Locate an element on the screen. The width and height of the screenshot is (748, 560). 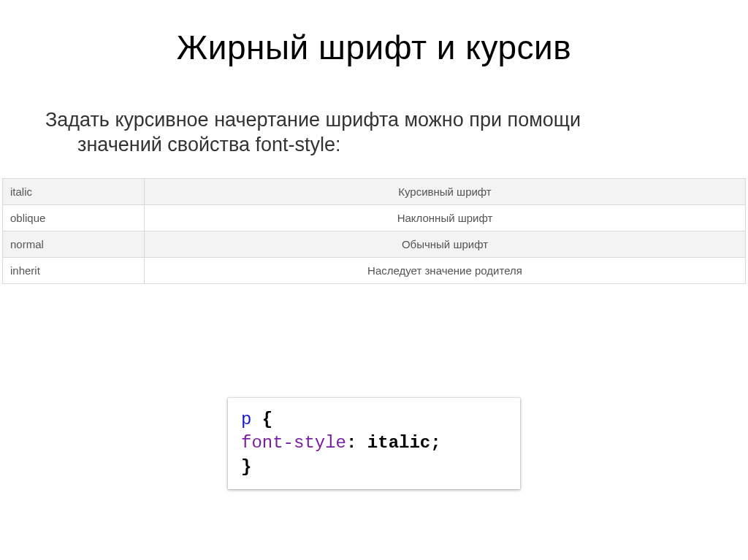
page-title: Жирный шрифт и курсив is located at coordinates (374, 34).